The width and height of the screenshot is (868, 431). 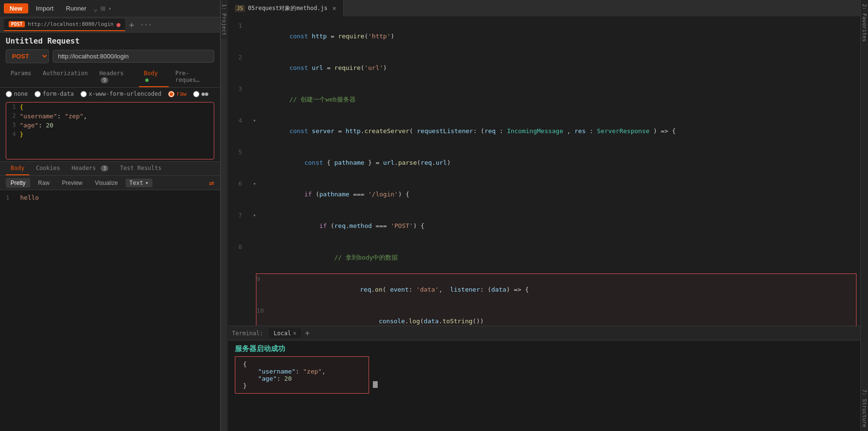 What do you see at coordinates (104, 169) in the screenshot?
I see `resp-headers-count: 3` at bounding box center [104, 169].